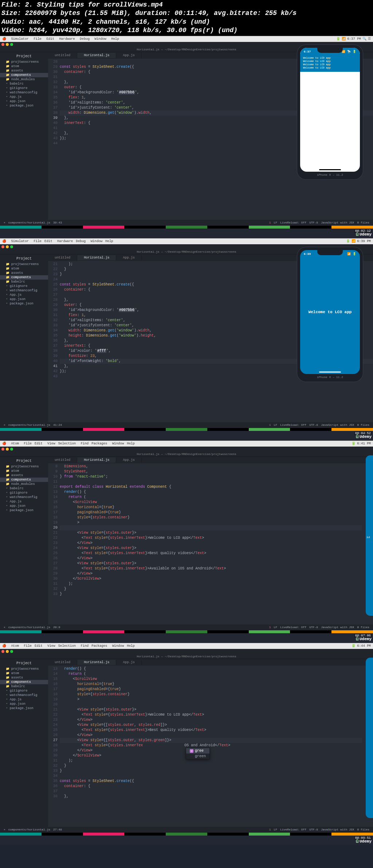 The width and height of the screenshot is (373, 868). Describe the element at coordinates (364, 234) in the screenshot. I see `udemy-logo: ûUdemy` at that location.